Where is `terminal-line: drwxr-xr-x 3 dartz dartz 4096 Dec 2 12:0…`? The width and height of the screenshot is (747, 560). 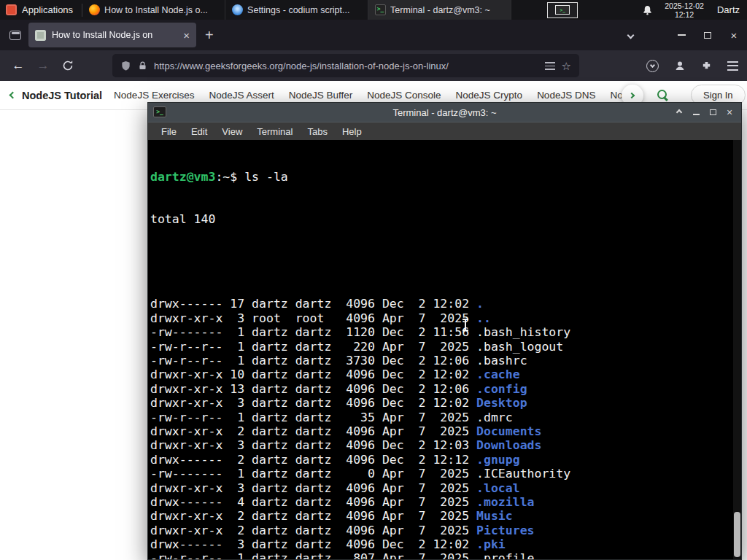 terminal-line: drwxr-xr-x 3 dartz dartz 4096 Dec 2 12:0… is located at coordinates (446, 402).